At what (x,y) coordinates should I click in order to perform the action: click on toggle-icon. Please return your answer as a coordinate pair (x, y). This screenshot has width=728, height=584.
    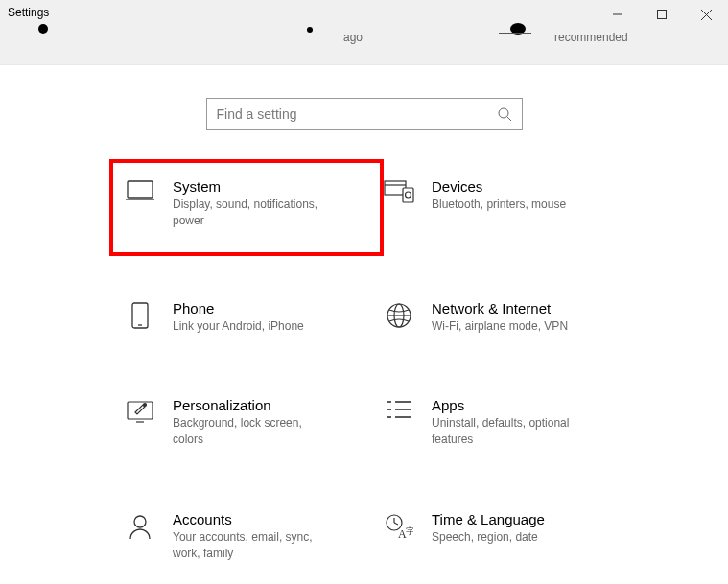
    Looking at the image, I should click on (515, 32).